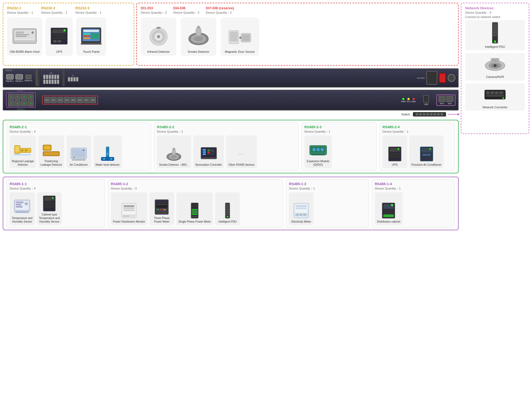 The image size is (532, 399). What do you see at coordinates (339, 147) in the screenshot?
I see `rs485-2-3-section: RS485-2-3 Device Quantity：1` at bounding box center [339, 147].